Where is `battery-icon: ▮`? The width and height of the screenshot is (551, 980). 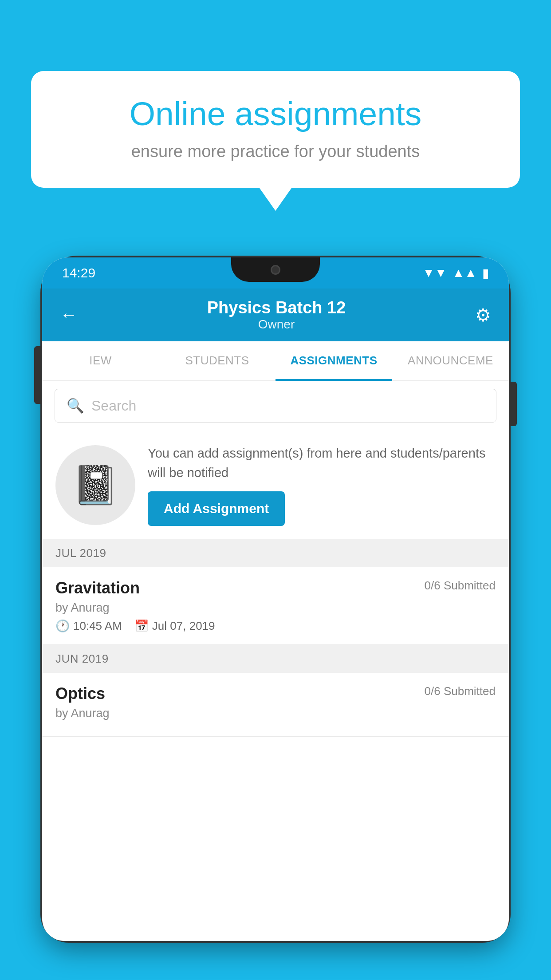
battery-icon: ▮ is located at coordinates (485, 273).